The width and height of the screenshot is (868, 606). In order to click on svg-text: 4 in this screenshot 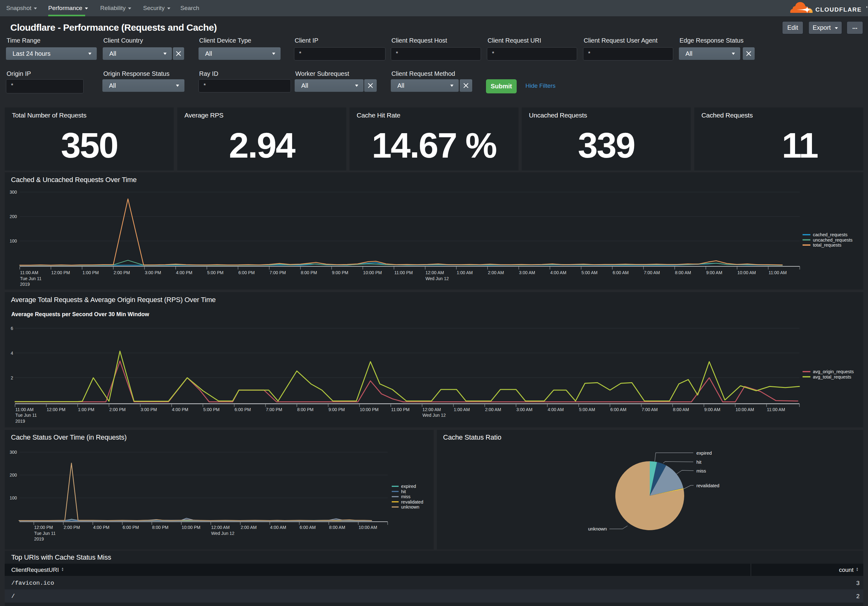, I will do `click(12, 353)`.